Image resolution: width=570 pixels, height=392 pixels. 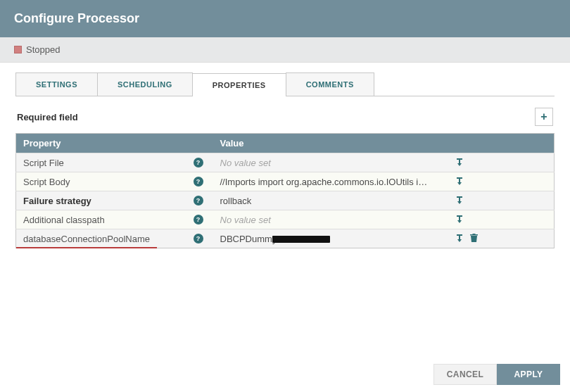 What do you see at coordinates (502, 144) in the screenshot?
I see `col-header-actions` at bounding box center [502, 144].